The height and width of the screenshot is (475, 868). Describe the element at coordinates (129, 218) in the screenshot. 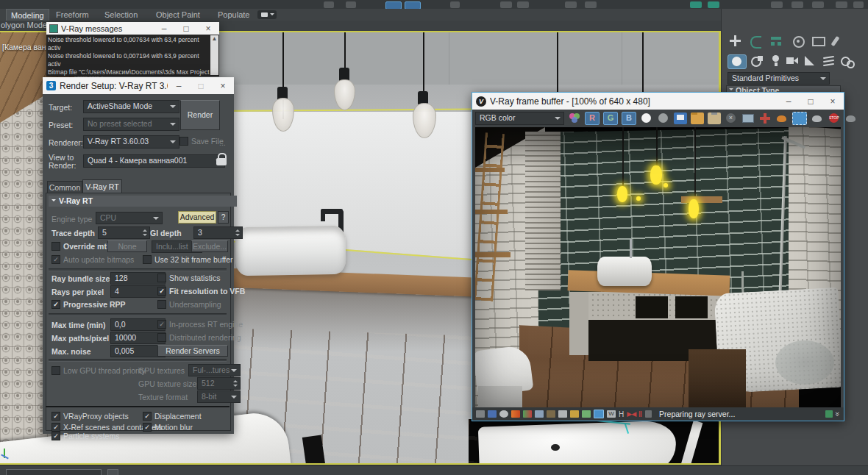

I see `engine-type-dropdown: CPU` at that location.